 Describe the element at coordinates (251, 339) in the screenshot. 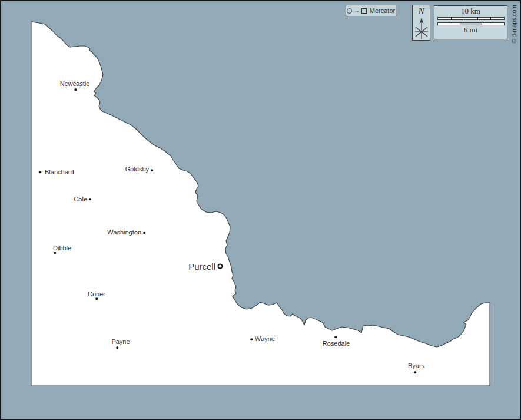

I see `city-dot-marker-wayne` at that location.